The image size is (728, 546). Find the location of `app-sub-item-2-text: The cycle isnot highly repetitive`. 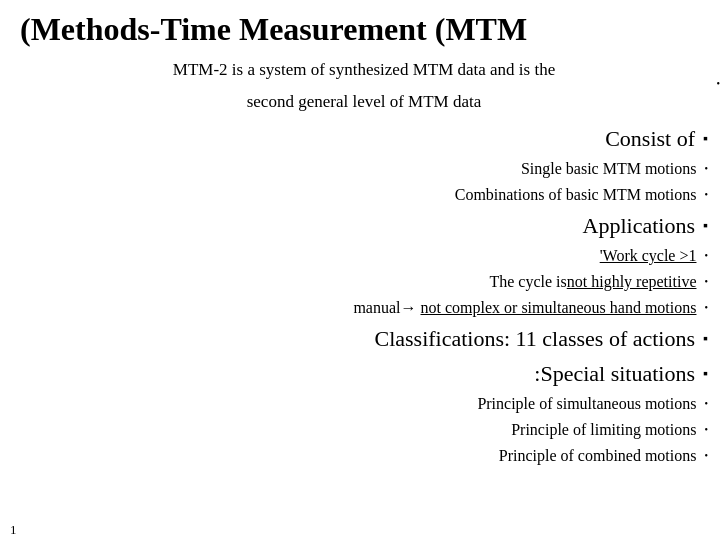

app-sub-item-2-text: The cycle isnot highly repetitive is located at coordinates (592, 282).